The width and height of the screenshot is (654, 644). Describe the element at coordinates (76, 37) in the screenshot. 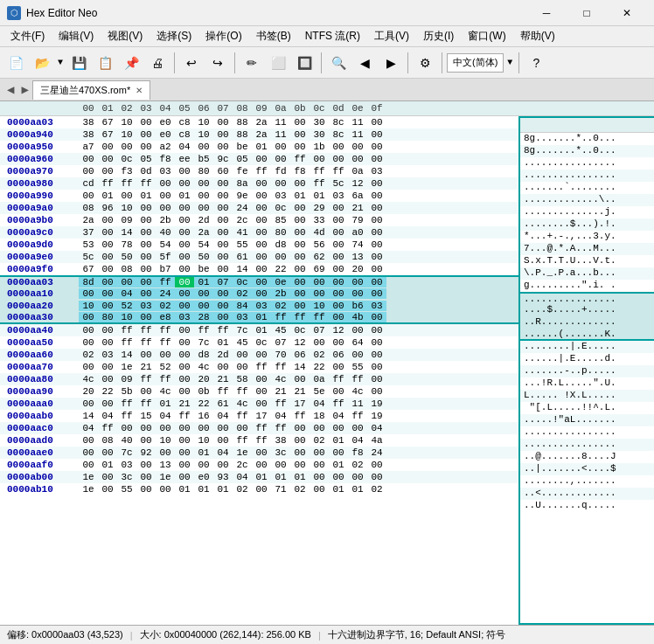

I see `menu-item-v: 编辑(V)` at that location.